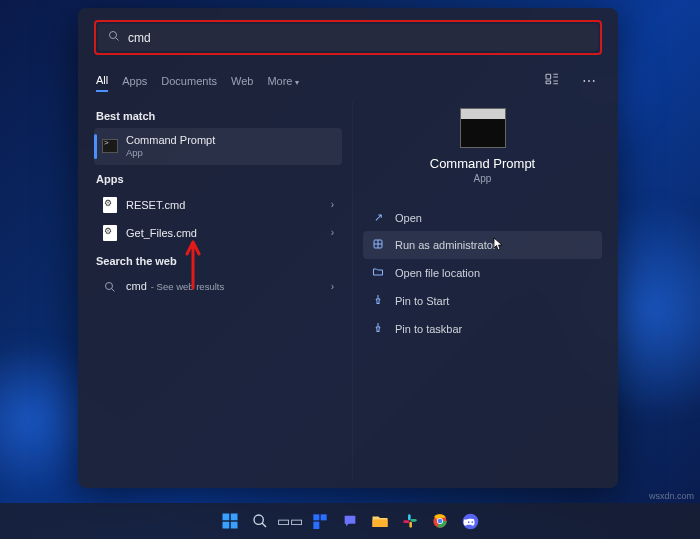  What do you see at coordinates (219, 261) in the screenshot?
I see `section-search-web: Search the web` at bounding box center [219, 261].